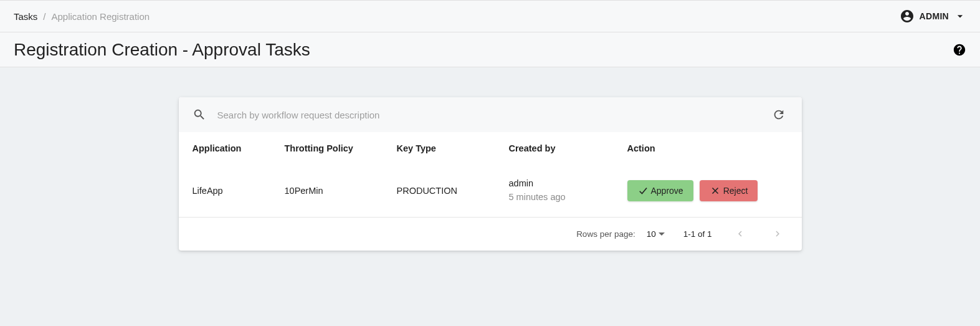 The width and height of the screenshot is (980, 326). Describe the element at coordinates (101, 16) in the screenshot. I see `breadcrumb-leaf: Application Registration` at that location.